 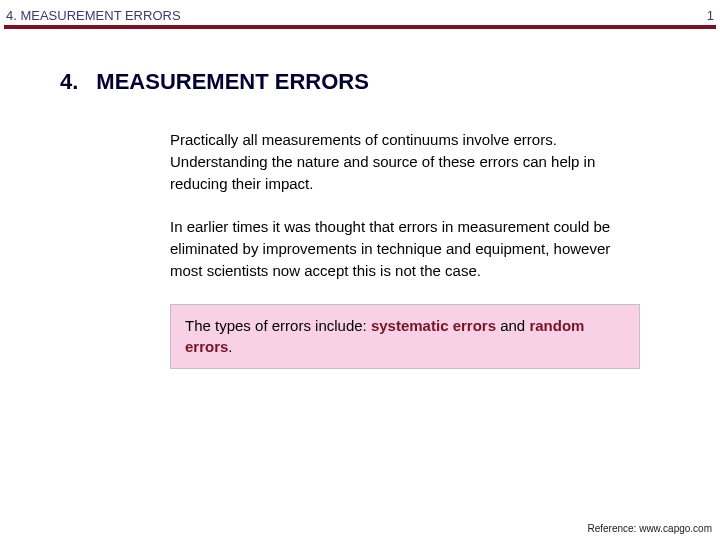 What do you see at coordinates (69, 82) in the screenshot?
I see `section-number: 4.` at bounding box center [69, 82].